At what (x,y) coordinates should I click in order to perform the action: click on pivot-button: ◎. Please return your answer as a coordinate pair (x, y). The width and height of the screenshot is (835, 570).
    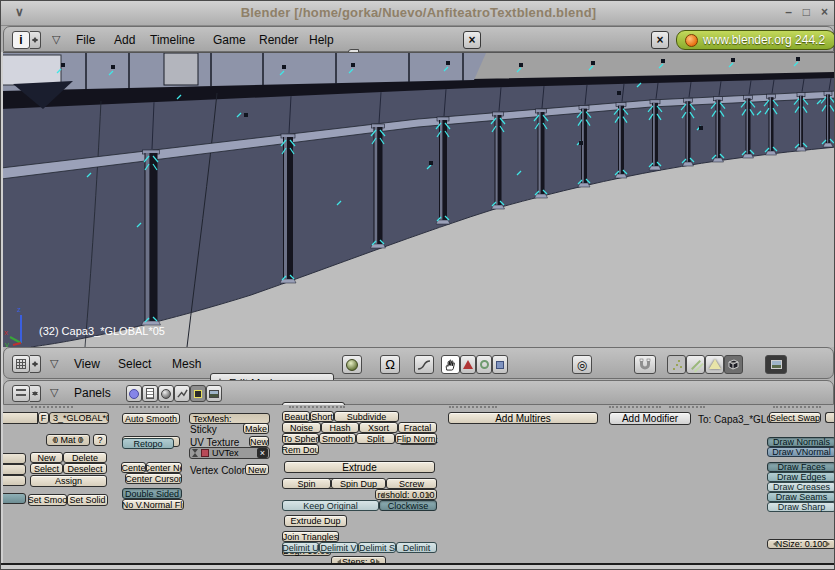
    Looking at the image, I should click on (582, 364).